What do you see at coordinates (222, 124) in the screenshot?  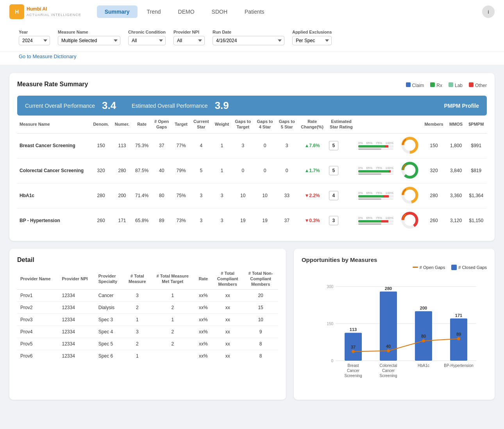 I see `th-weight: Weight` at bounding box center [222, 124].